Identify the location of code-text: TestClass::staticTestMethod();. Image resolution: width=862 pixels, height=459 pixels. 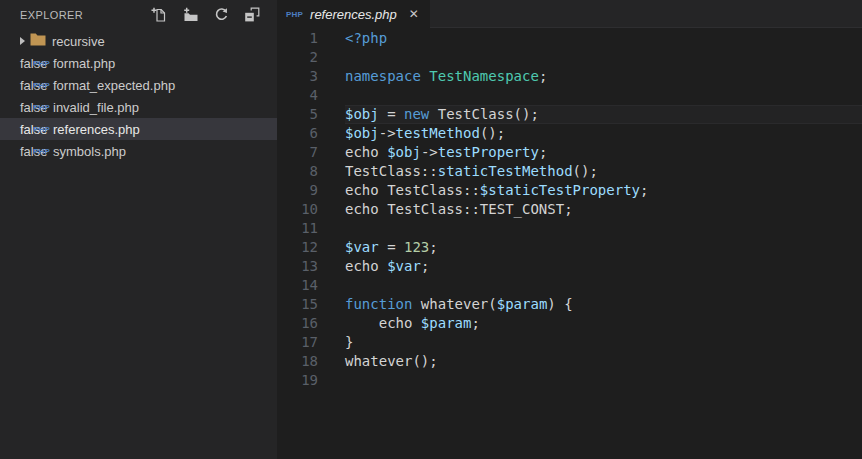
(604, 172).